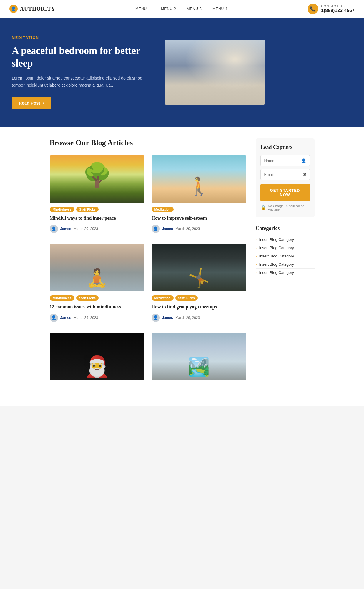 The width and height of the screenshot is (364, 589). I want to click on card-body: MindfulnessStaff Picks Mindful ways to f…, so click(97, 220).